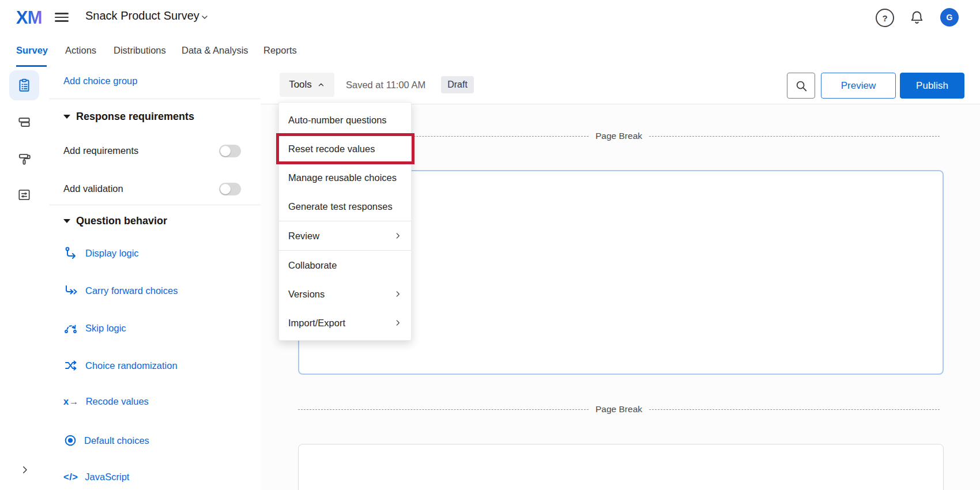  I want to click on paint-roller-icon, so click(24, 159).